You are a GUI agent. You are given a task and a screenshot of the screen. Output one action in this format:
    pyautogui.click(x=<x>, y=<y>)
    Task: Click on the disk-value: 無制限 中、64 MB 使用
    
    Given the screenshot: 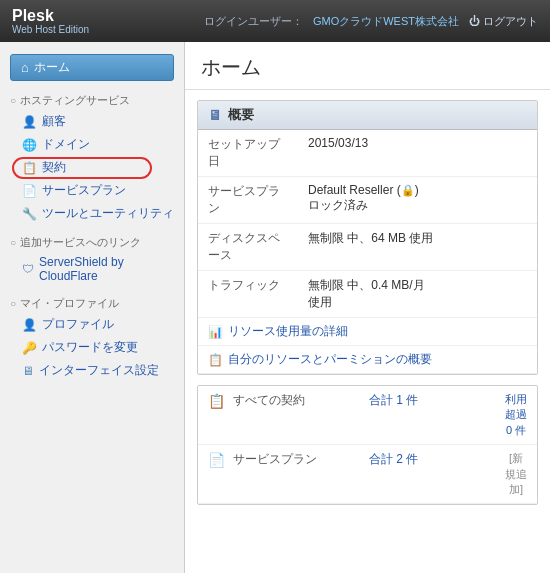 What is the action you would take?
    pyautogui.click(x=418, y=248)
    